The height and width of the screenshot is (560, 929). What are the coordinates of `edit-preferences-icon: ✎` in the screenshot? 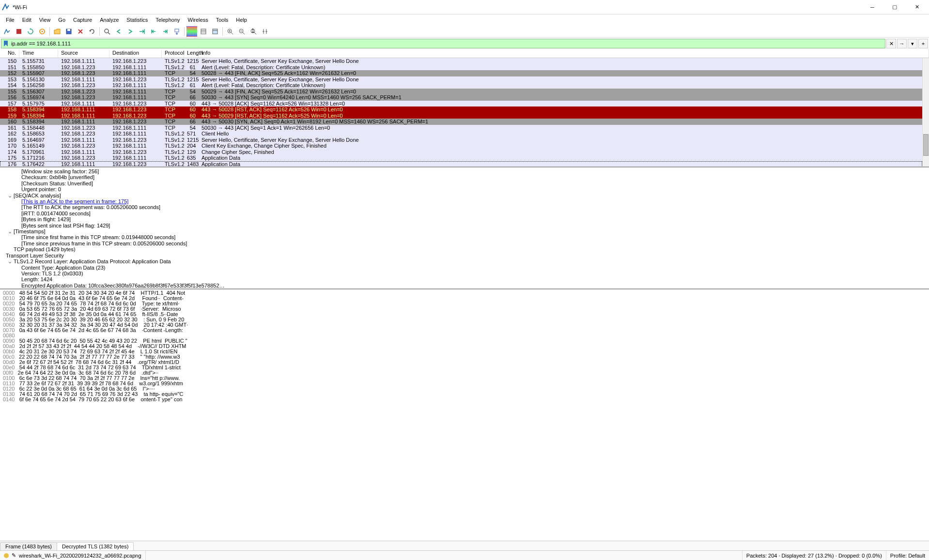 It's located at (14, 556).